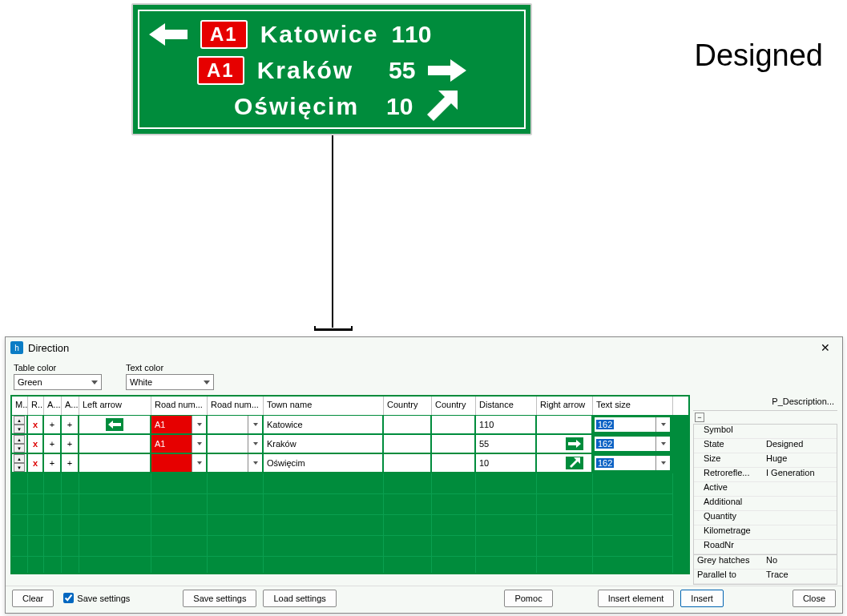  What do you see at coordinates (765, 504) in the screenshot?
I see `property-row: Additional` at bounding box center [765, 504].